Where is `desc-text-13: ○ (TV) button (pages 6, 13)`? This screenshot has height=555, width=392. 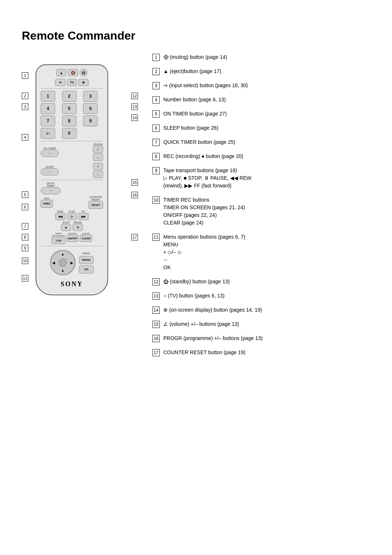 desc-text-13: ○ (TV) button (pages 6, 13) is located at coordinates (267, 296).